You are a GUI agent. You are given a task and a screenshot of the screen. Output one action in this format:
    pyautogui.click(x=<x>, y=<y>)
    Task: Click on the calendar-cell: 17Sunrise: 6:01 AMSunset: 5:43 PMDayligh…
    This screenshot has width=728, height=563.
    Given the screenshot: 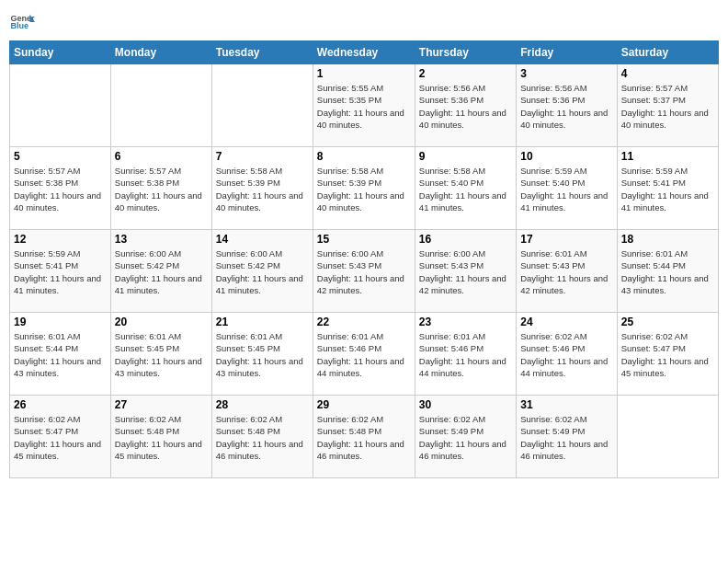 What is the action you would take?
    pyautogui.click(x=566, y=271)
    